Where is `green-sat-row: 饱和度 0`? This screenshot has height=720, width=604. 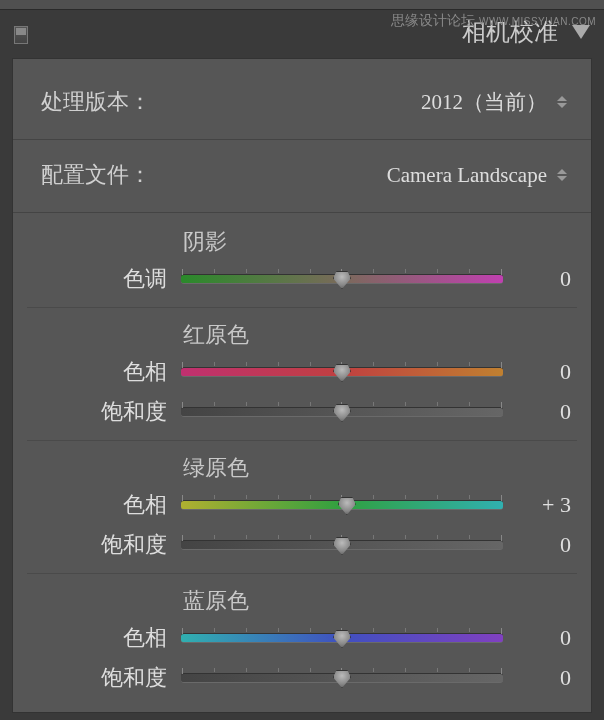 green-sat-row: 饱和度 0 is located at coordinates (302, 545).